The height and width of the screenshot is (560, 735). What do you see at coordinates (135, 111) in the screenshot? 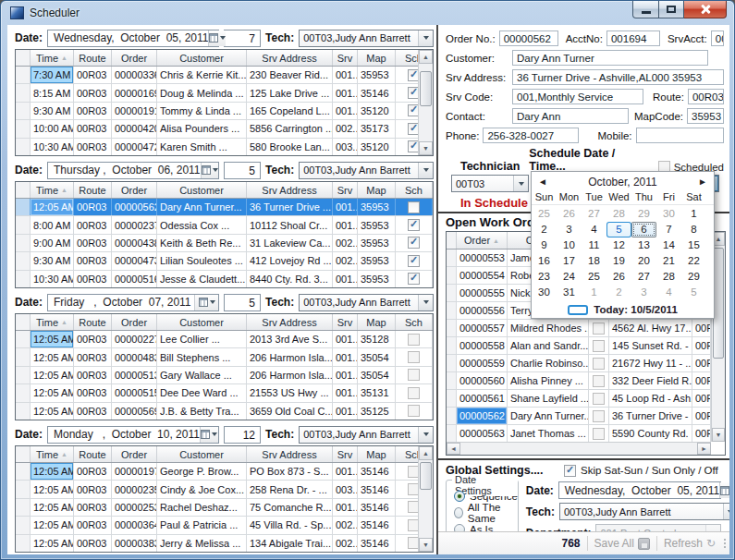
I see `cell-order: 00000191` at bounding box center [135, 111].